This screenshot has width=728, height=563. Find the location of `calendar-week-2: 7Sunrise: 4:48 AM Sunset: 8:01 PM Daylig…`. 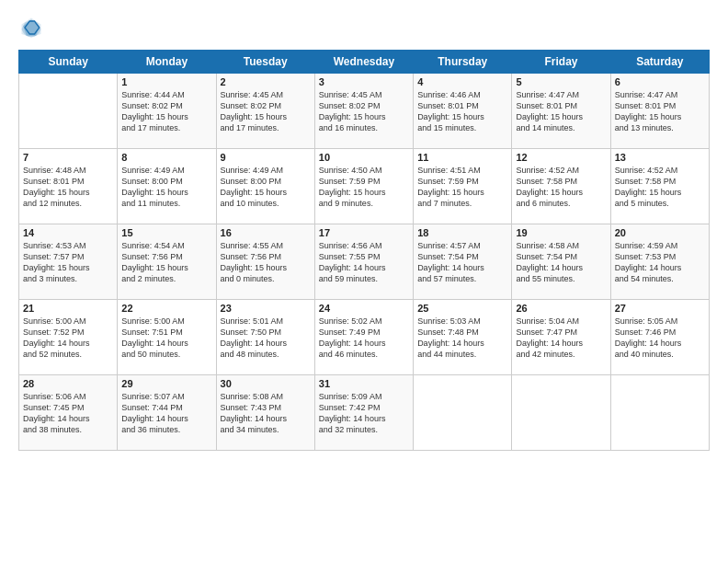

calendar-week-2: 7Sunrise: 4:48 AM Sunset: 8:01 PM Daylig… is located at coordinates (364, 187).